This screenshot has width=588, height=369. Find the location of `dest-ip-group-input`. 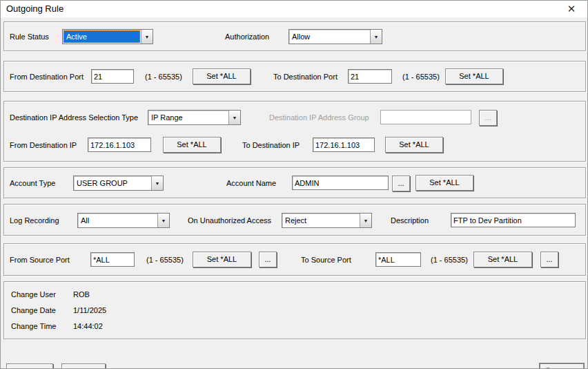

dest-ip-group-input is located at coordinates (426, 117).